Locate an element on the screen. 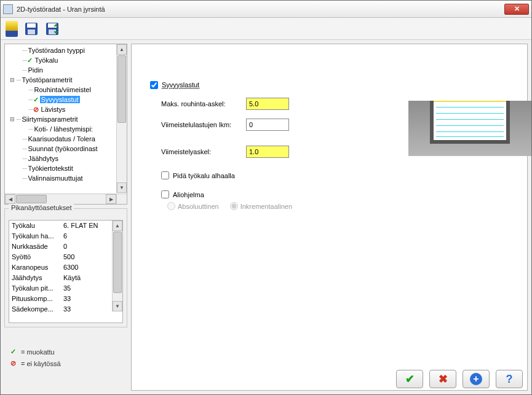 This screenshot has width=532, height=395. finish-step-input is located at coordinates (268, 152).